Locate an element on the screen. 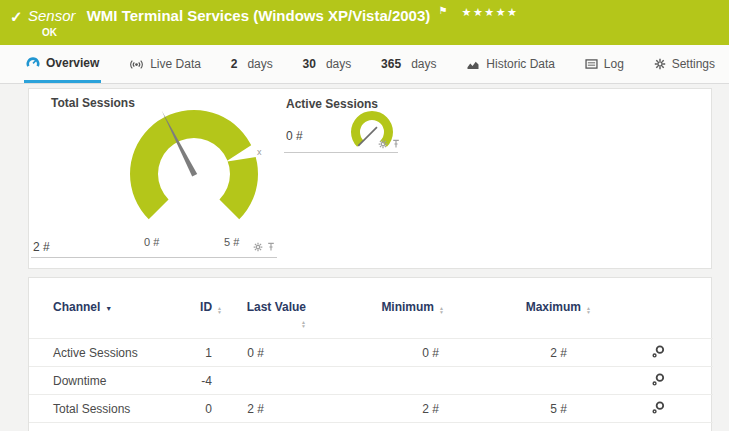  log-icon is located at coordinates (592, 64).